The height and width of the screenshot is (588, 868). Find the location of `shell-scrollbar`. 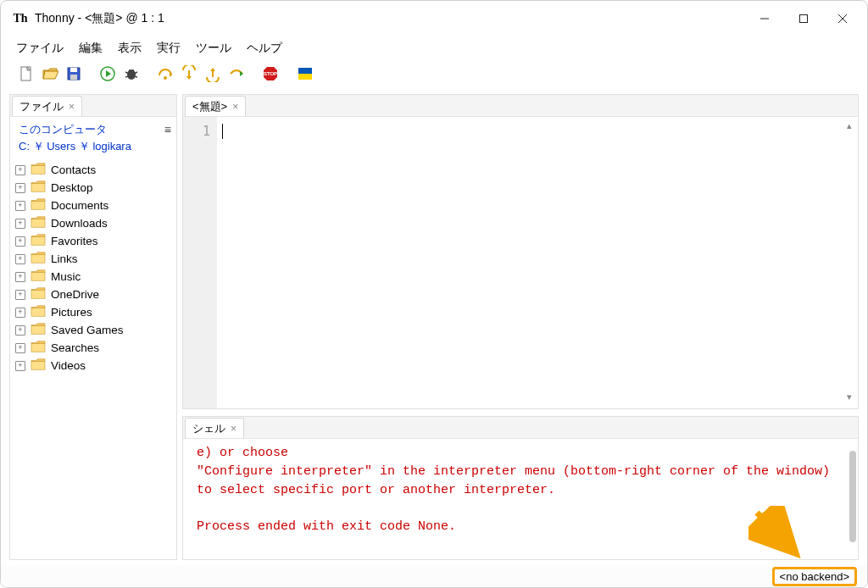

shell-scrollbar is located at coordinates (853, 496).